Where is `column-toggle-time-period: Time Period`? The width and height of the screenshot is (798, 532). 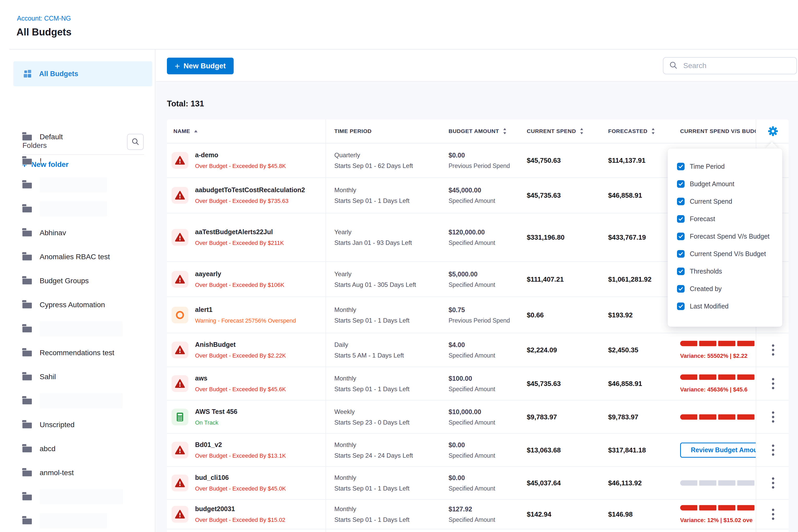
column-toggle-time-period: Time Period is located at coordinates (729, 167).